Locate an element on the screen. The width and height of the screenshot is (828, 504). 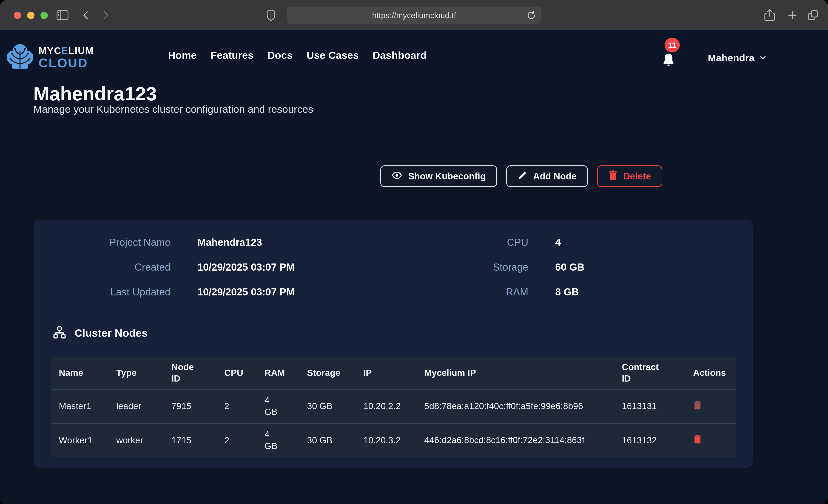
close-window-button is located at coordinates (17, 15).